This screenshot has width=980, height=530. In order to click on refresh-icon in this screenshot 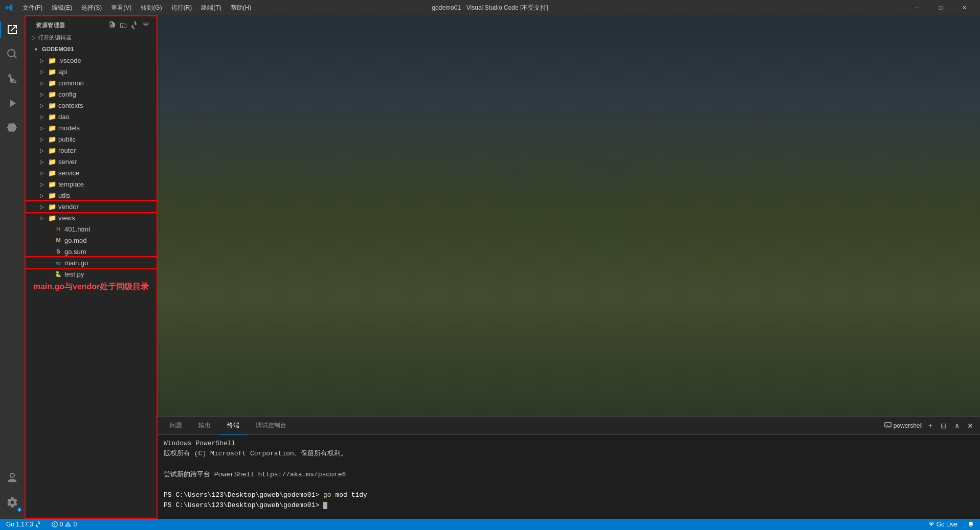, I will do `click(135, 25)`.